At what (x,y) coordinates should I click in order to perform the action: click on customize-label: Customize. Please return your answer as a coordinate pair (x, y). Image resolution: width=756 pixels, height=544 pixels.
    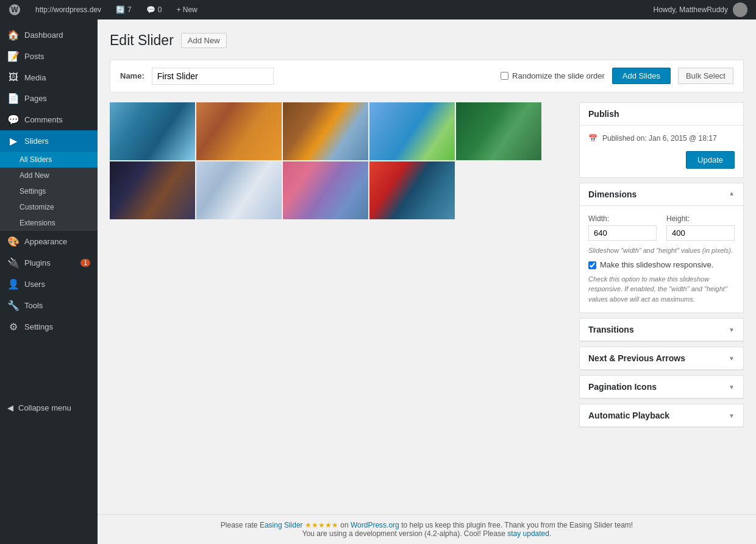
    Looking at the image, I should click on (37, 207).